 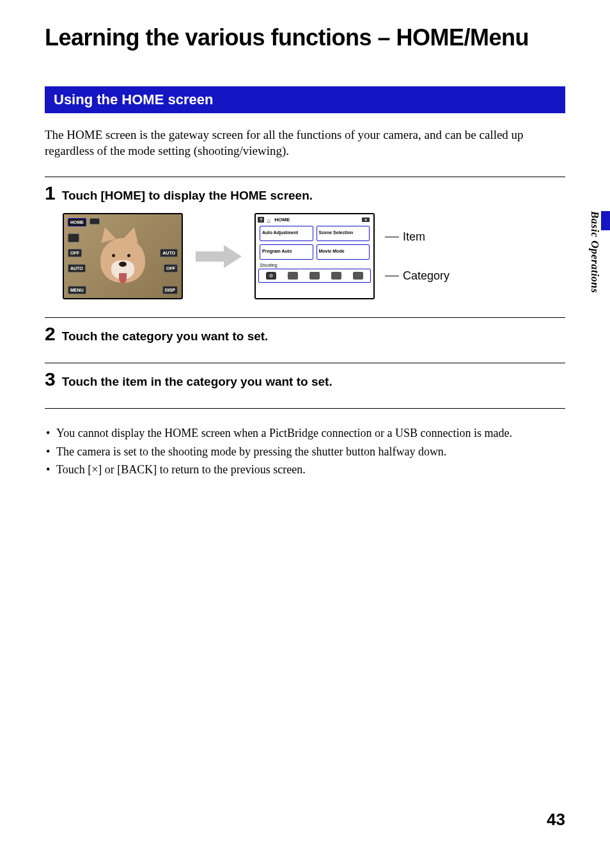 What do you see at coordinates (305, 433) in the screenshot?
I see `note-item: You cannot display the HOME screen when …` at bounding box center [305, 433].